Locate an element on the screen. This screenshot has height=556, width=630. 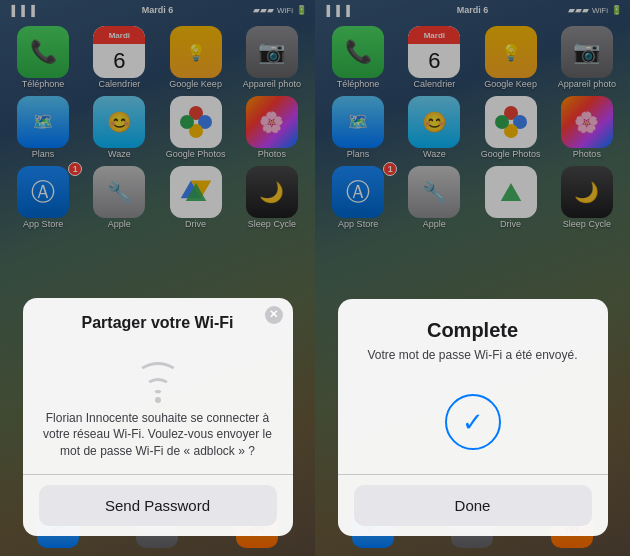
dialog-body: Florian Innocente souhaite se connecter … is located at coordinates (158, 442).